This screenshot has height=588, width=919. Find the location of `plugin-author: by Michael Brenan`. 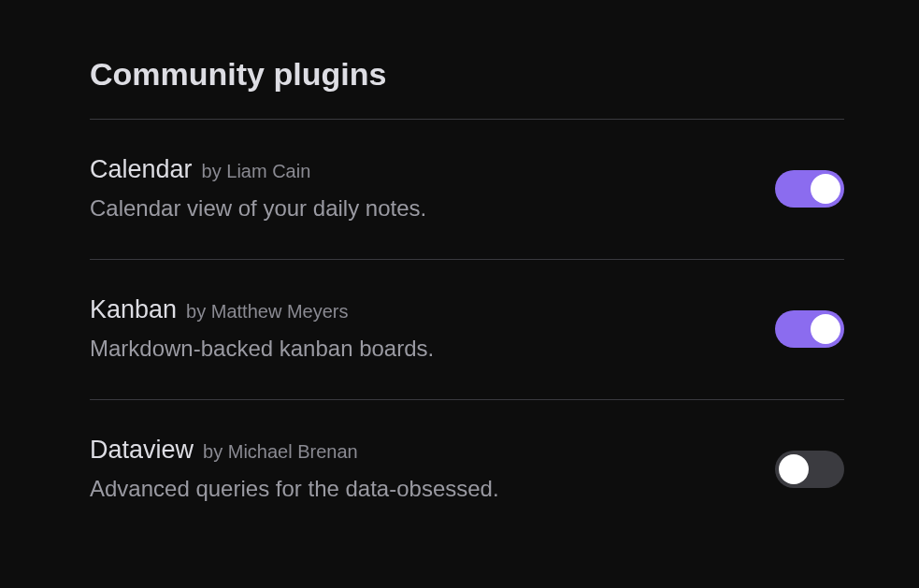

plugin-author: by Michael Brenan is located at coordinates (280, 452).